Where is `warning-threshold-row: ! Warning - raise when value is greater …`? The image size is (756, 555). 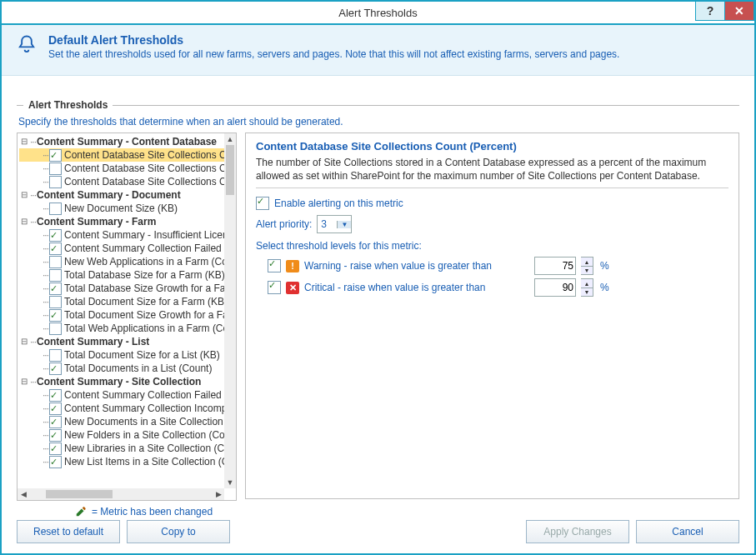 warning-threshold-row: ! Warning - raise when value is greater … is located at coordinates (498, 266).